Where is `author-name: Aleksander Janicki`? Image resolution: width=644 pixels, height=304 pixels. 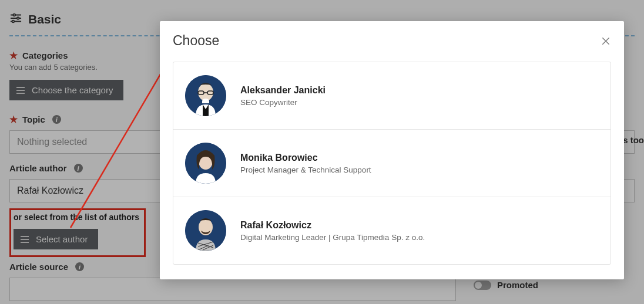 author-name: Aleksander Janicki is located at coordinates (283, 90).